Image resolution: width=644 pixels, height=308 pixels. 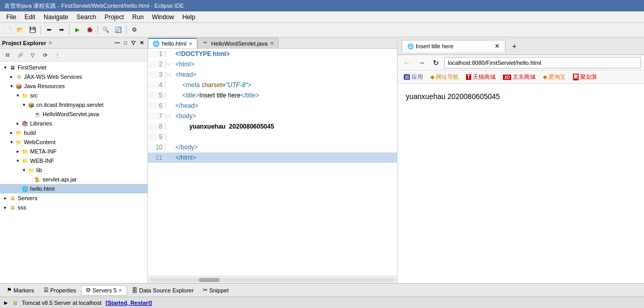 I want to click on bottom-tab-datasource: 🗄 Data Source Explorer, so click(x=163, y=290).